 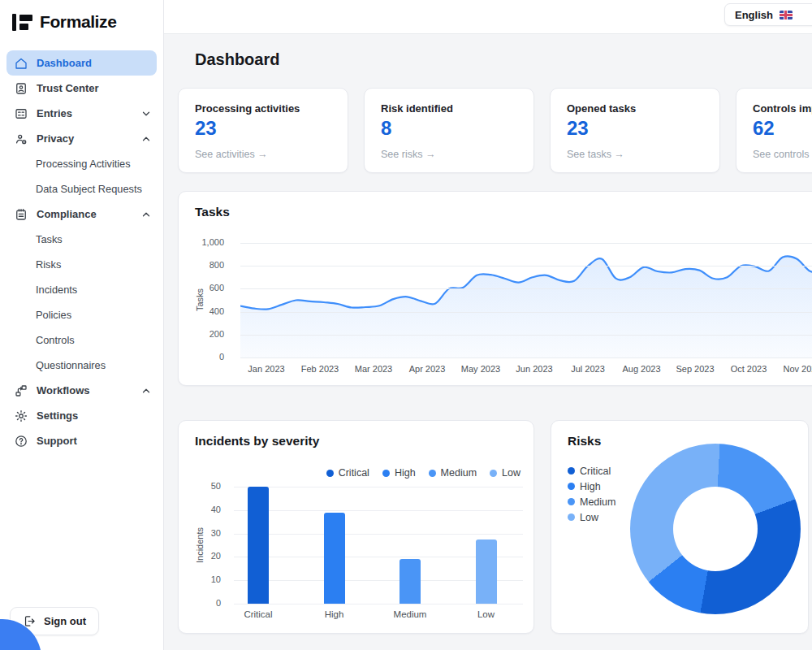 What do you see at coordinates (588, 369) in the screenshot?
I see `x-axis-tick: Jul 2023` at bounding box center [588, 369].